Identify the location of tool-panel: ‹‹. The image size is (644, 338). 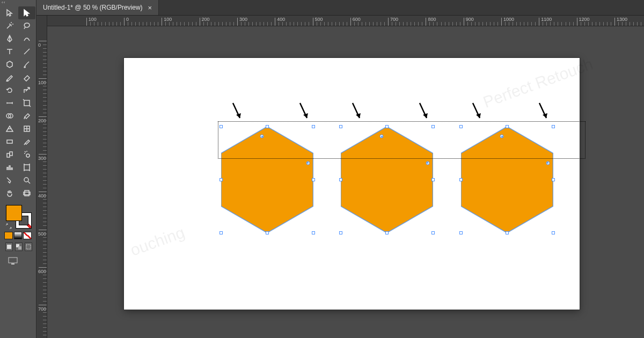
(18, 169).